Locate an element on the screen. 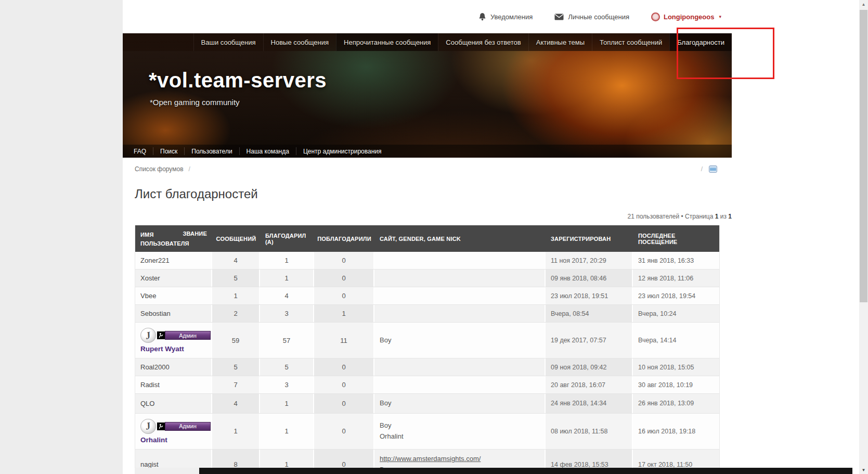  site-link: http://www.amsterdamsights.com/ is located at coordinates (430, 459).